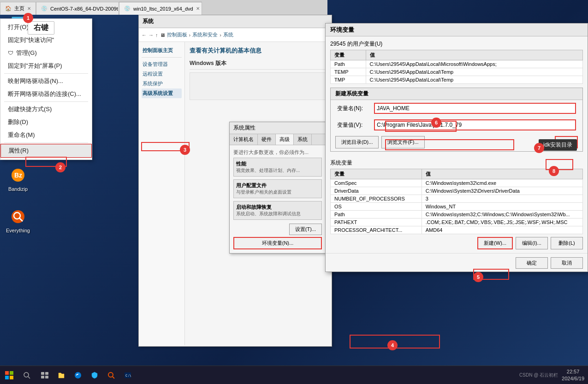  Describe the element at coordinates (475, 125) in the screenshot. I see `var-value-input` at that location.